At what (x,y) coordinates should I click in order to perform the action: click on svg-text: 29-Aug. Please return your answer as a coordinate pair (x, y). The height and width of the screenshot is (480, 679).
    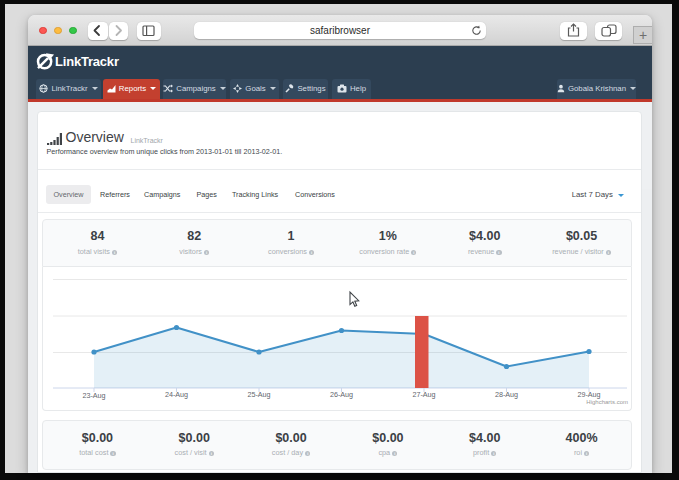
    Looking at the image, I should click on (588, 394).